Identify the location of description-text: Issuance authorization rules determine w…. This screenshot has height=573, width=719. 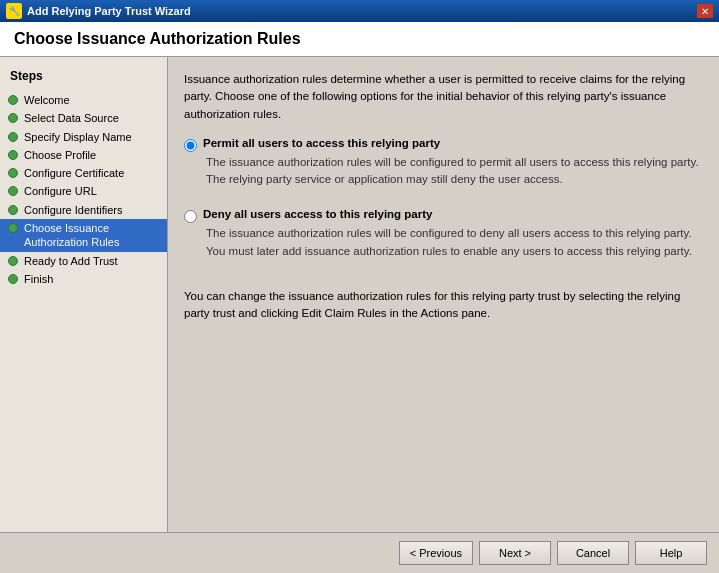
(444, 97).